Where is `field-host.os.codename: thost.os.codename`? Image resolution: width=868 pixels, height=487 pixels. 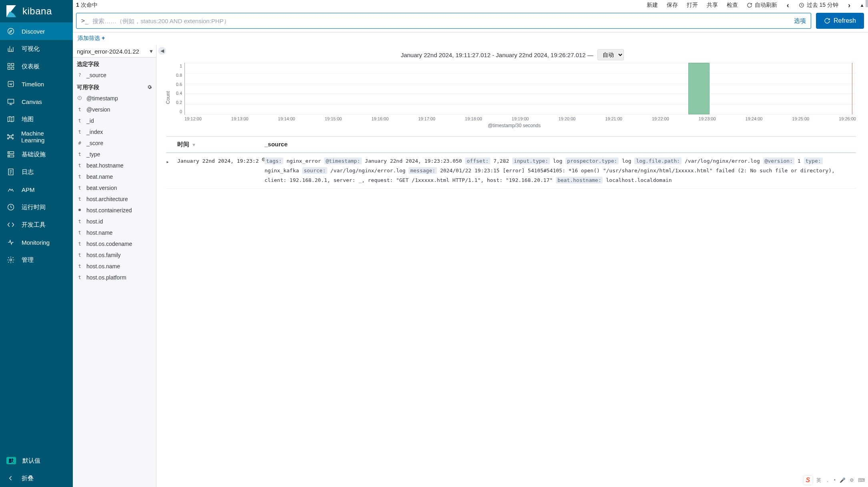
field-host.os.codename: thost.os.codename is located at coordinates (114, 244).